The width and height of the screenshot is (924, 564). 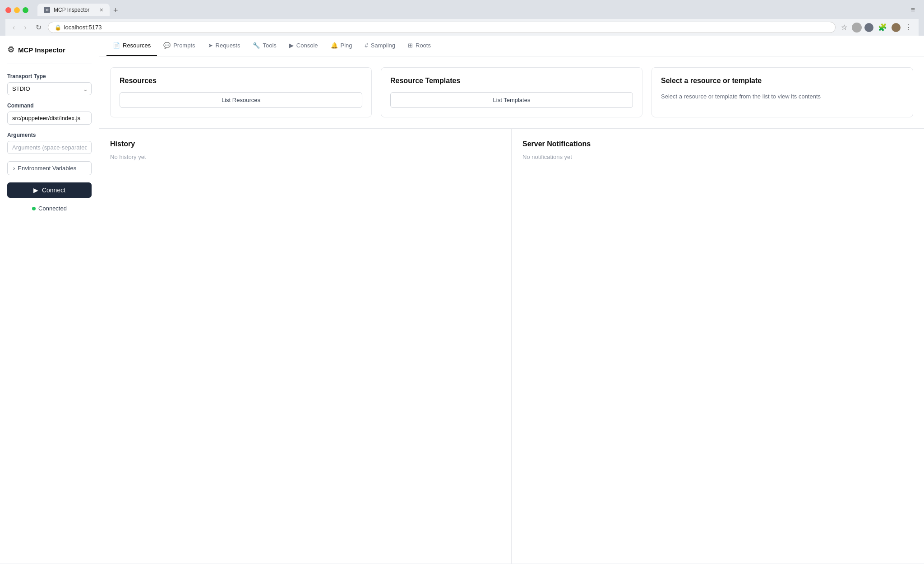 What do you see at coordinates (346, 45) in the screenshot?
I see `ping-tab-label: Ping` at bounding box center [346, 45].